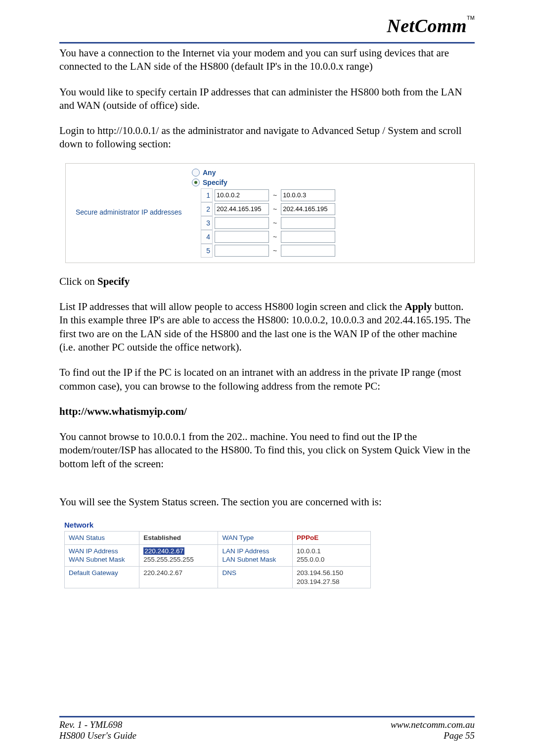 This screenshot has width=534, height=756. Describe the element at coordinates (179, 538) in the screenshot. I see `wan-status-value: Established` at that location.